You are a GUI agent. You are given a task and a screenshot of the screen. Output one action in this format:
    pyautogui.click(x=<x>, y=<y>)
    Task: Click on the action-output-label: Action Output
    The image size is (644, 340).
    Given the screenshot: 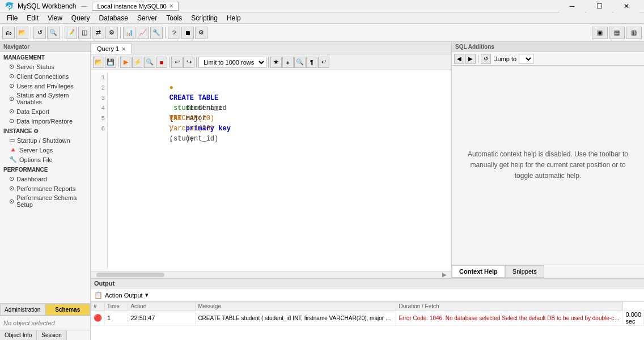 What is the action you would take?
    pyautogui.click(x=124, y=295)
    